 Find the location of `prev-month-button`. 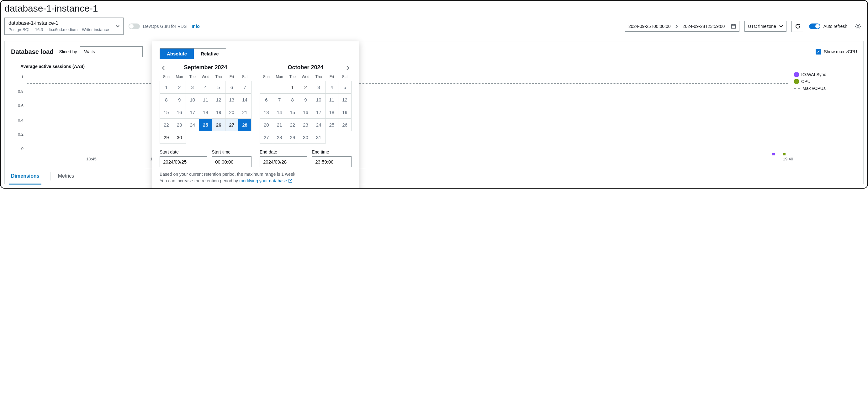

prev-month-button is located at coordinates (163, 68).